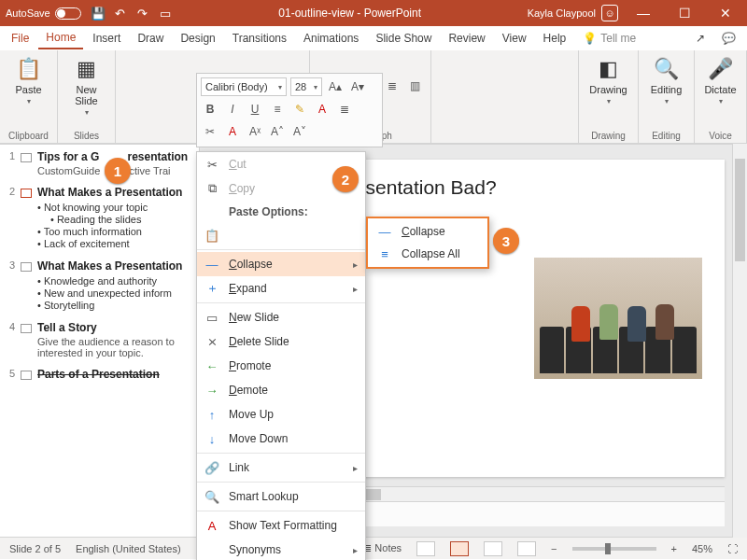  I want to click on group-drawing: ◧ Drawing ▾ Drawing, so click(609, 97).